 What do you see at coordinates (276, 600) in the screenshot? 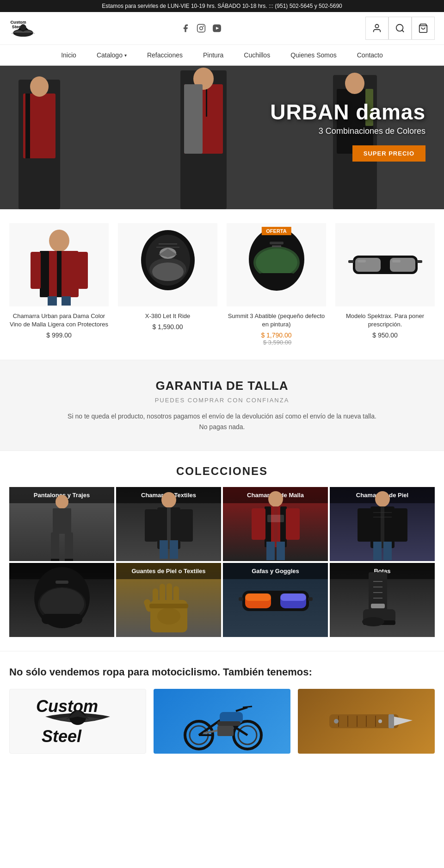
I see `collection-card-goggles: Gafas y Goggles` at bounding box center [276, 600].